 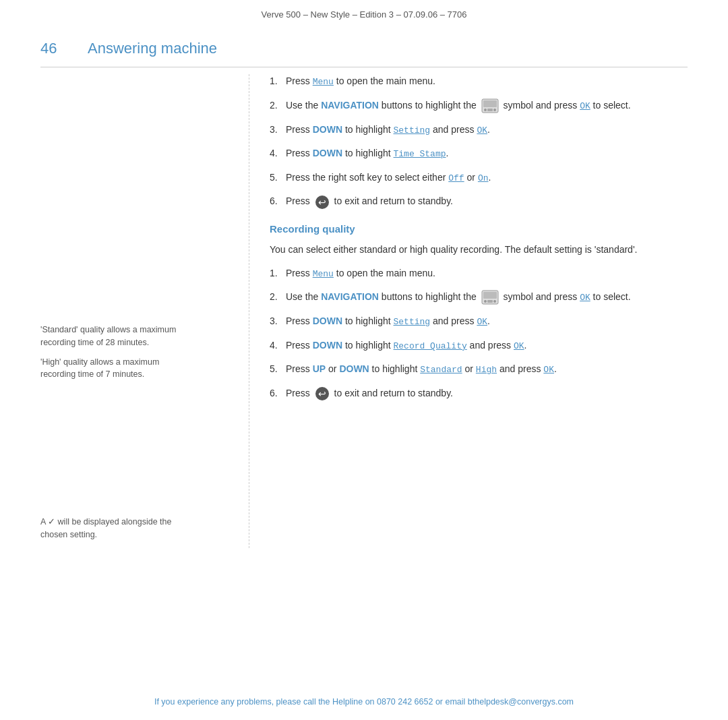 I want to click on section1-steps: Press Menu to open the main menu. Use th…, so click(x=479, y=142).